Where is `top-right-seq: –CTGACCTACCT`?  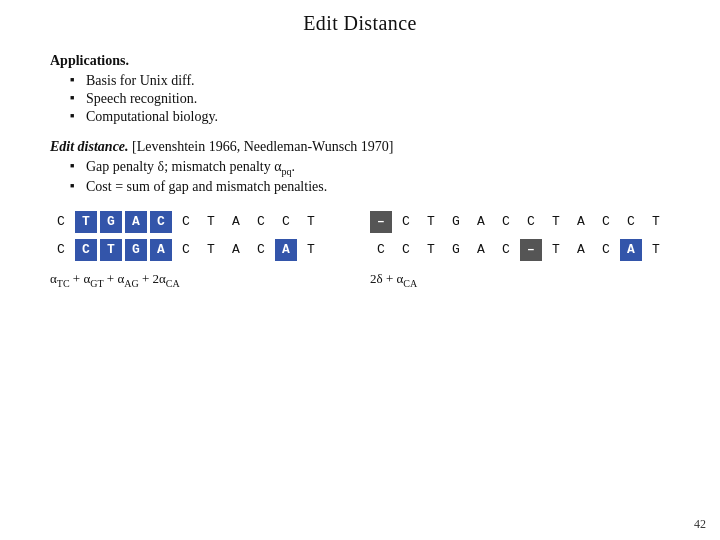
top-right-seq: –CTGACCTACCT is located at coordinates (520, 222).